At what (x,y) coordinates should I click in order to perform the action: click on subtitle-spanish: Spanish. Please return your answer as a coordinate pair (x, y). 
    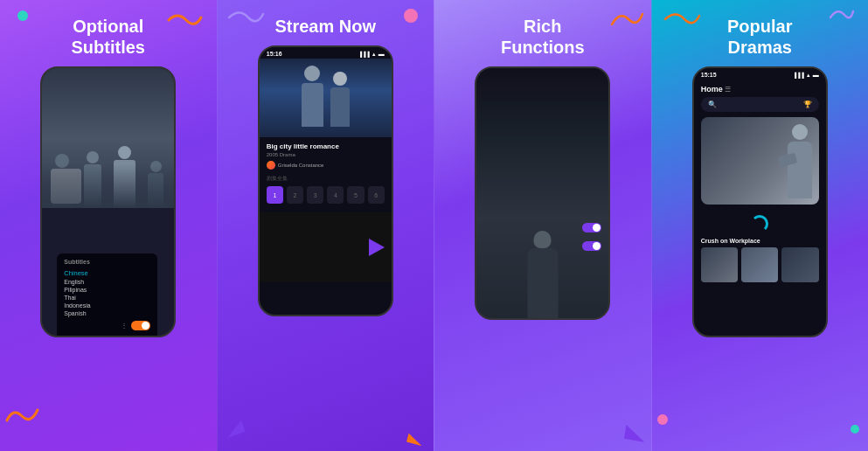
    Looking at the image, I should click on (107, 313).